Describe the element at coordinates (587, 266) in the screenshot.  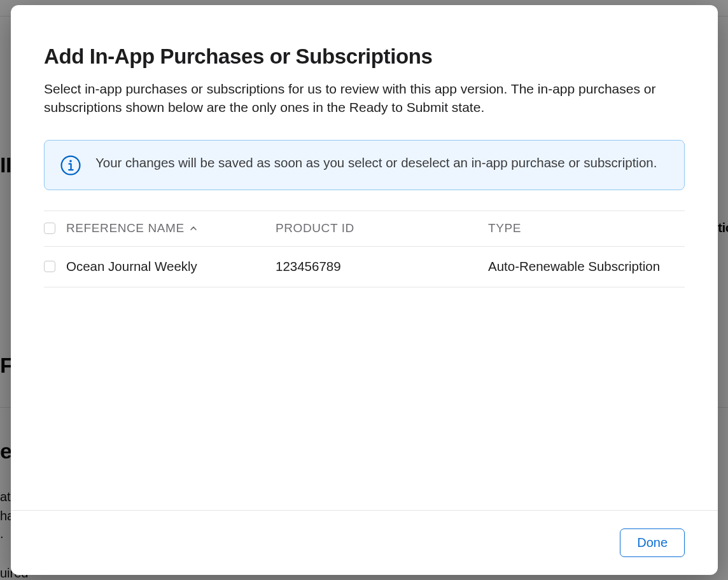
I see `cell-type: Auto-Renewable Subscription` at that location.